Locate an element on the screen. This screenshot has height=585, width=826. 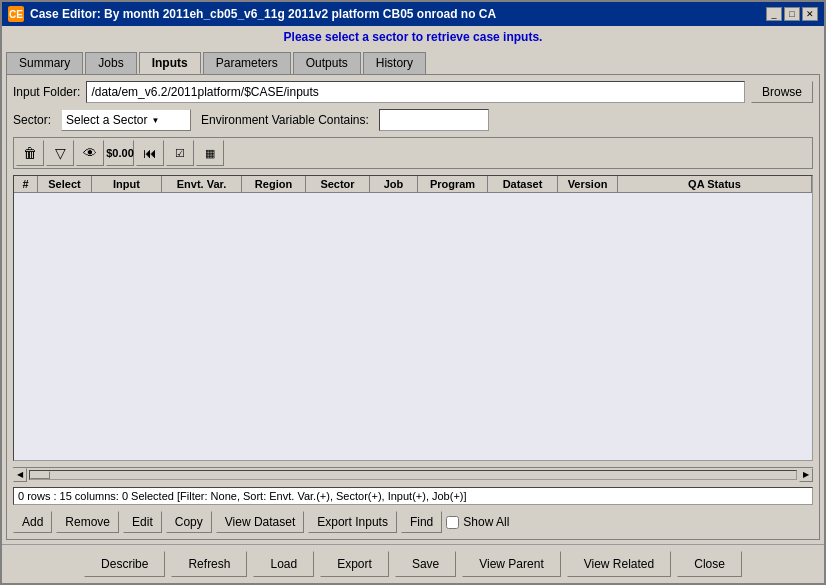
tab-outputs: Outputs is located at coordinates (327, 63).